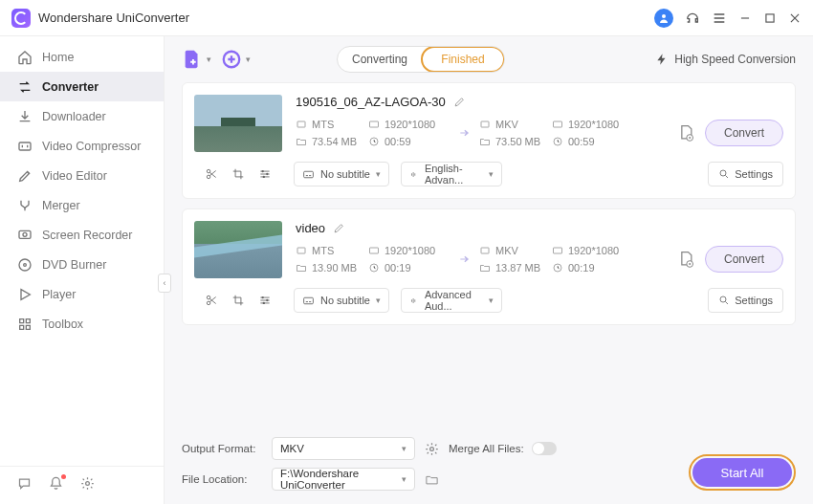  I want to click on titlebar: Wondershare UniConverter, so click(406, 18).